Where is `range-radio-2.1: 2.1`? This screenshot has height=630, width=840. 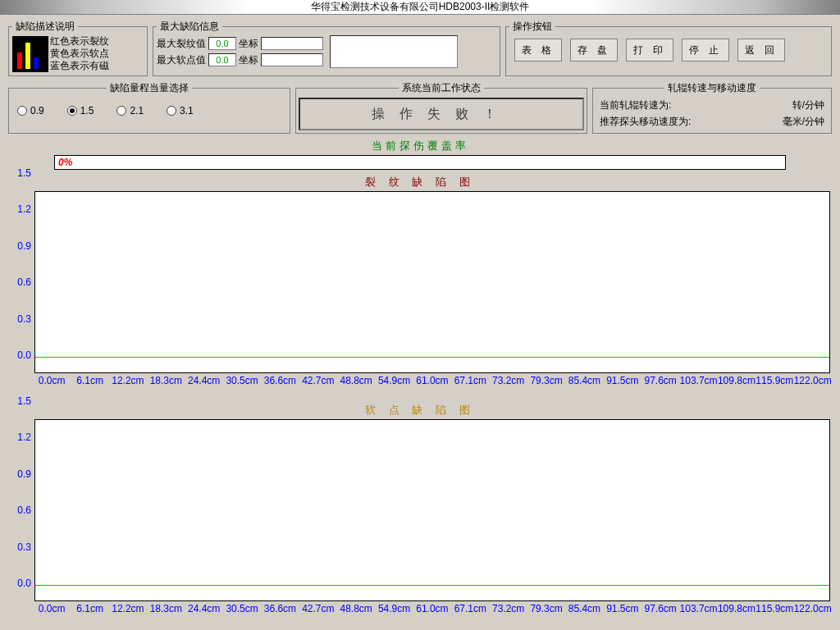
range-radio-2.1: 2.1 is located at coordinates (130, 111).